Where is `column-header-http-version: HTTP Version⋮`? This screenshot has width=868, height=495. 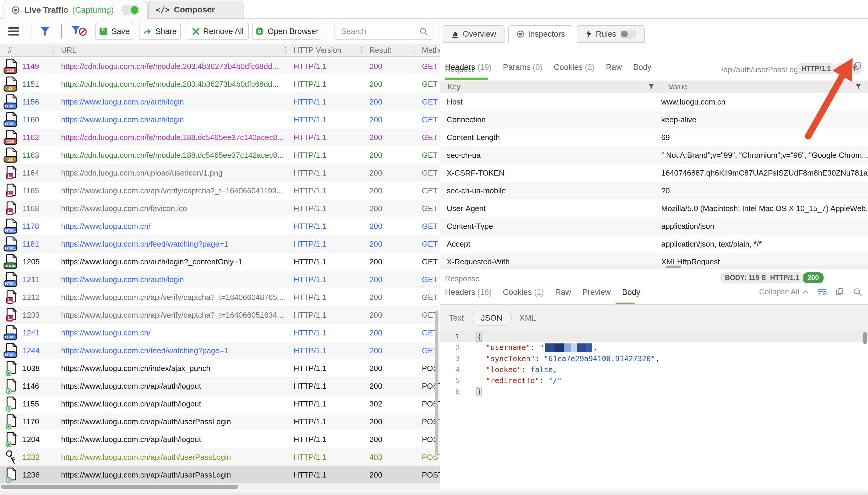
column-header-http-version: HTTP Version⋮ is located at coordinates (331, 50).